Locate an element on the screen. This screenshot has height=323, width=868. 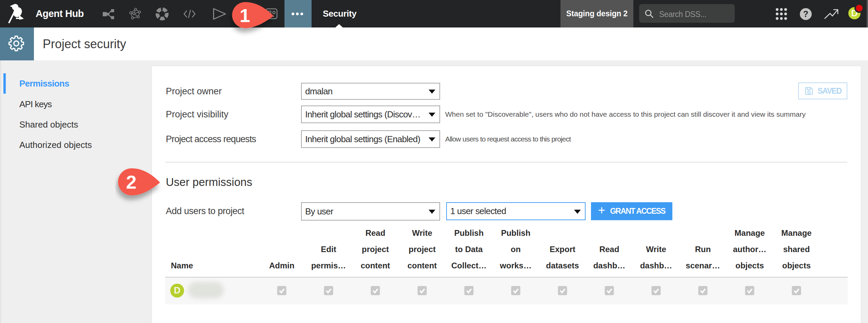
svg-text: 1 is located at coordinates (245, 16).